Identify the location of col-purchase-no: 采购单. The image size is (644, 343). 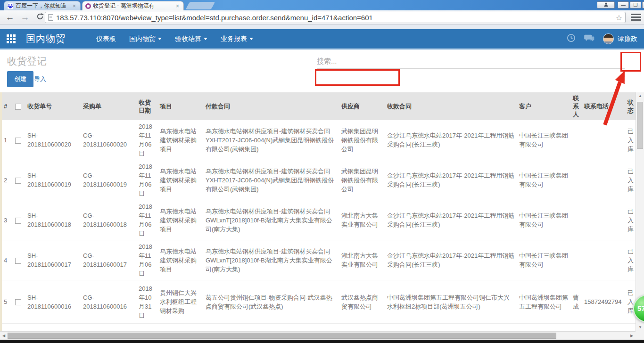
(109, 106).